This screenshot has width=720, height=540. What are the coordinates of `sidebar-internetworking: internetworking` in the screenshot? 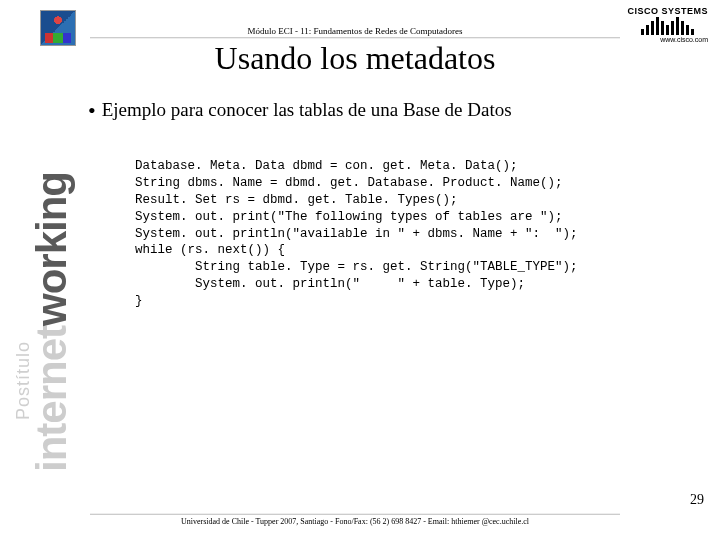 It's located at (52, 322).